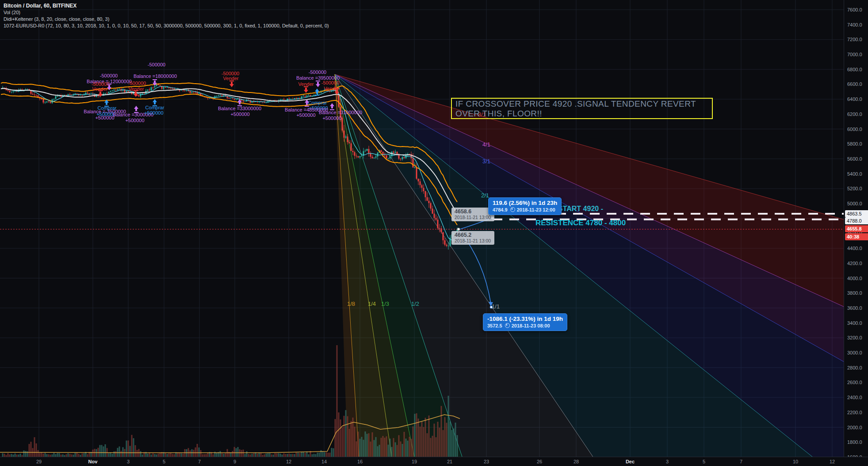 This screenshot has height=466, width=868. Describe the element at coordinates (857, 237) in the screenshot. I see `bar-close-countdown-flag: 40:38` at that location.